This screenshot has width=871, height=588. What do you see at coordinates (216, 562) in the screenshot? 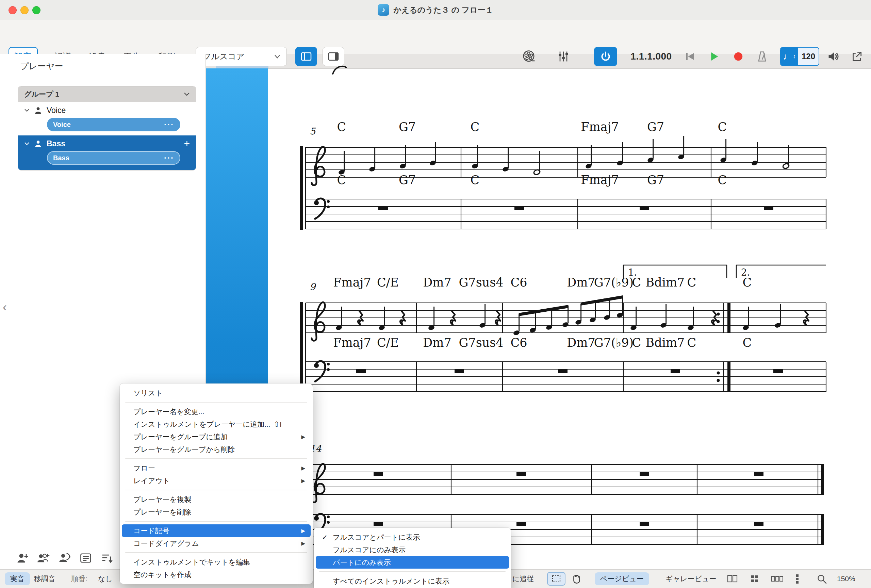
I see `menu-item: インストゥルメントでキットを編集` at bounding box center [216, 562].